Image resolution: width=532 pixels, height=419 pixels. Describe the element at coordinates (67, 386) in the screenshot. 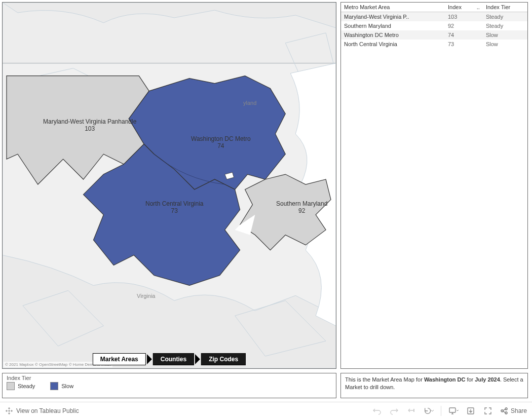

I see `legend-label: Slow` at that location.